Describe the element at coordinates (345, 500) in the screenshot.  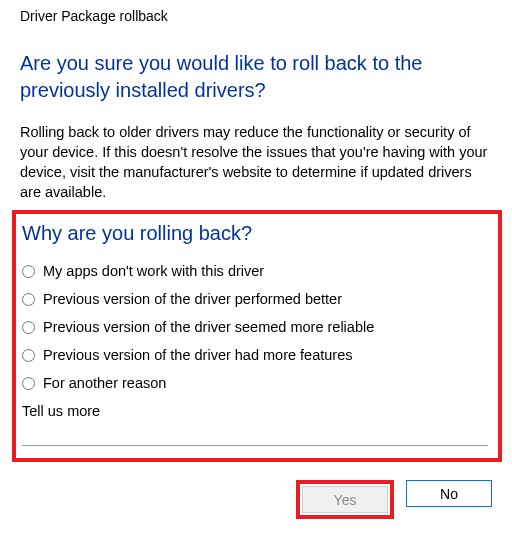
I see `yes-button-highlight: Yes` at that location.